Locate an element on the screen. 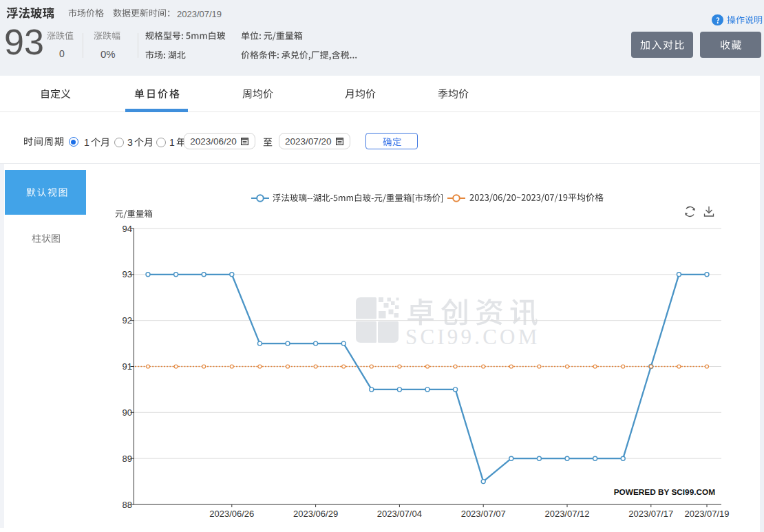 This screenshot has height=532, width=764. svg-text: 2023/06/29 is located at coordinates (315, 513).